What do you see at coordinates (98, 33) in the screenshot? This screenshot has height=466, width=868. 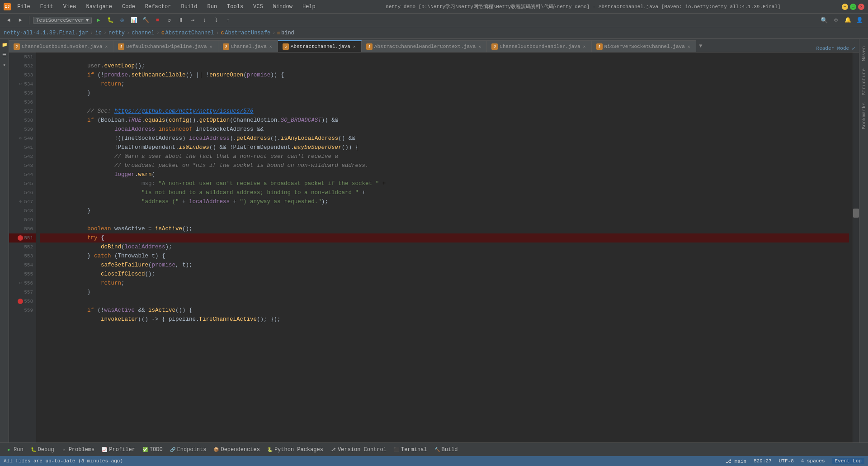 I see `breadcrumb-io: io` at bounding box center [98, 33].